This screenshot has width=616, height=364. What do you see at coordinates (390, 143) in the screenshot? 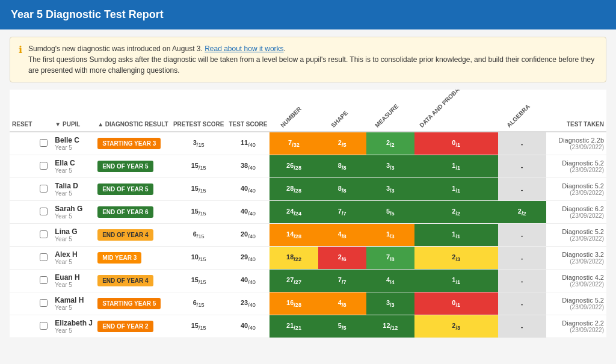
I see `measure-cell: 2/2` at bounding box center [390, 143].